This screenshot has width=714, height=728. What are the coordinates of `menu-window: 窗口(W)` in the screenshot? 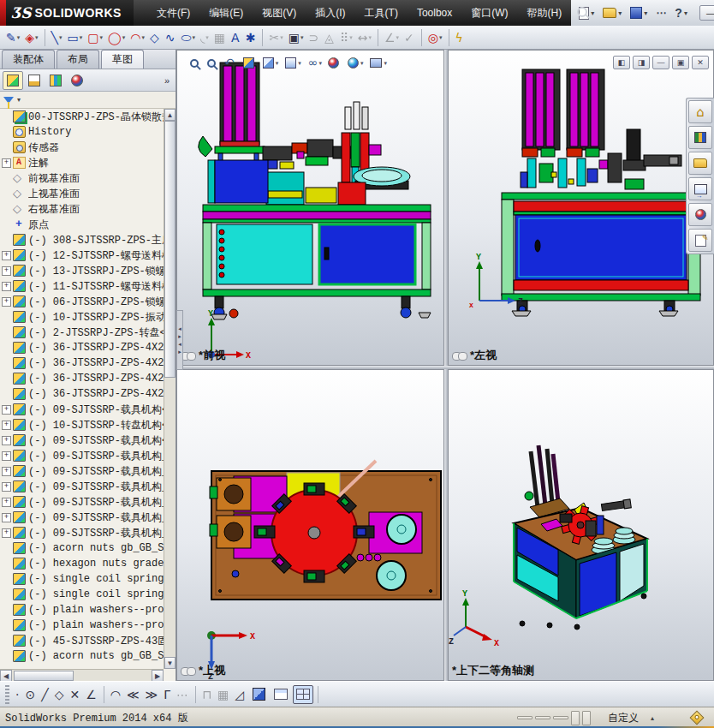 It's located at (490, 13).